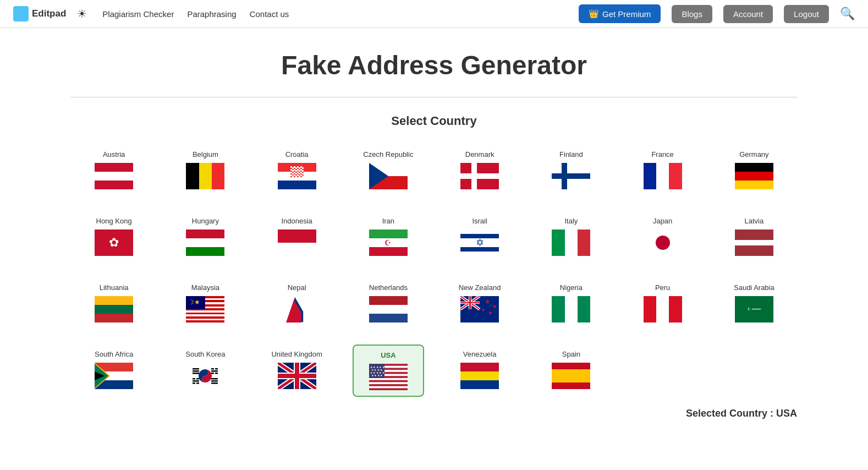  I want to click on flag-finland, so click(571, 176).